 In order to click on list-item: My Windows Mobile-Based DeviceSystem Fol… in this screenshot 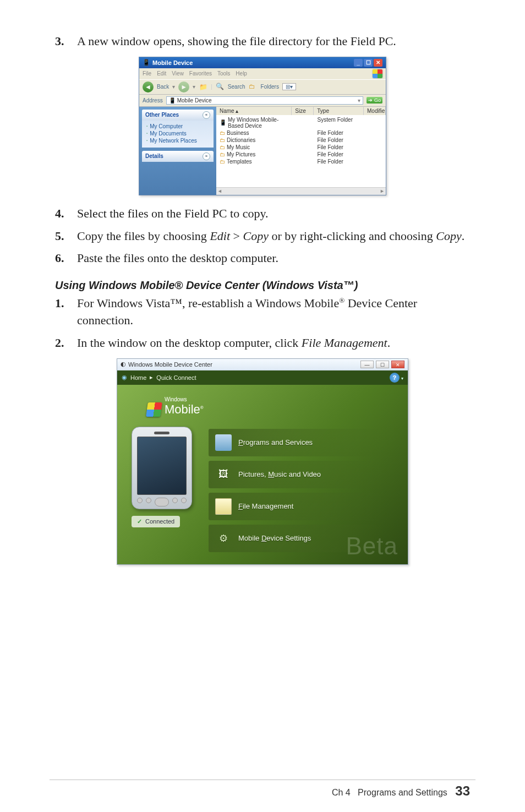, I will do `click(301, 123)`.